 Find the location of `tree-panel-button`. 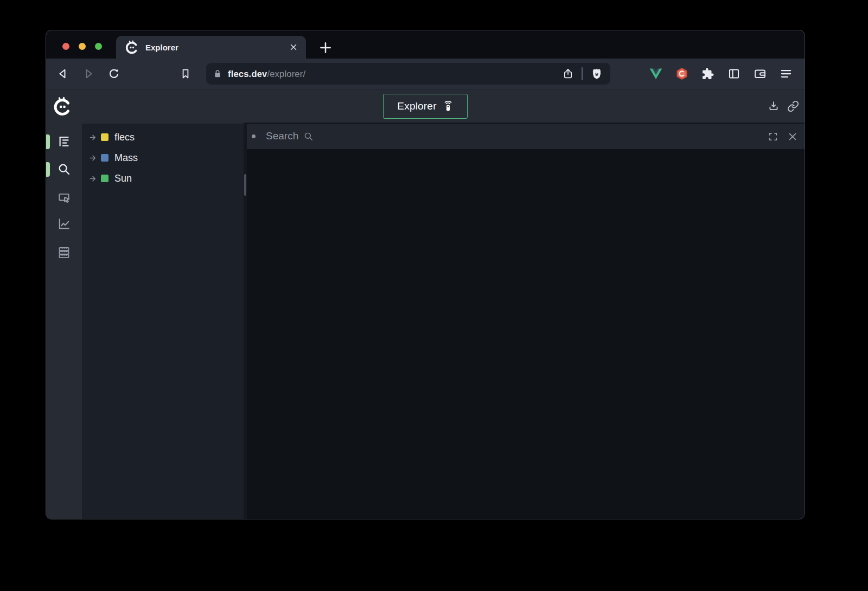

tree-panel-button is located at coordinates (64, 142).